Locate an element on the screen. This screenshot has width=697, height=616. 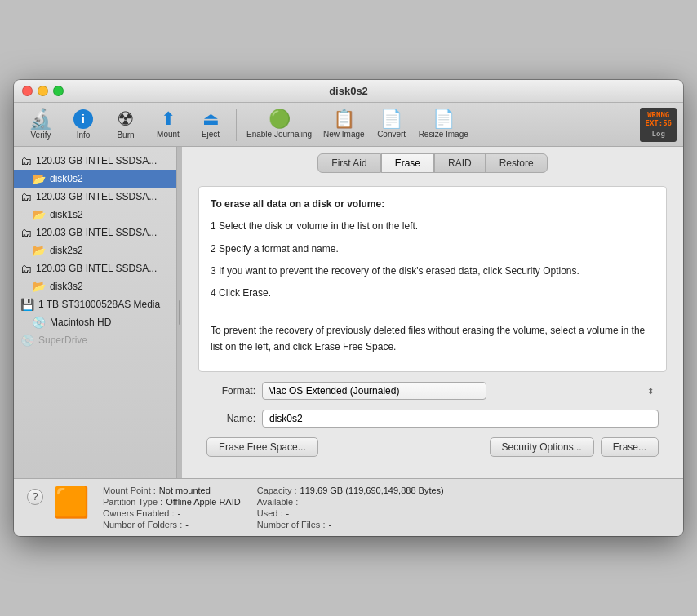
resize-image-button: 📄 Resize Image is located at coordinates (444, 124).